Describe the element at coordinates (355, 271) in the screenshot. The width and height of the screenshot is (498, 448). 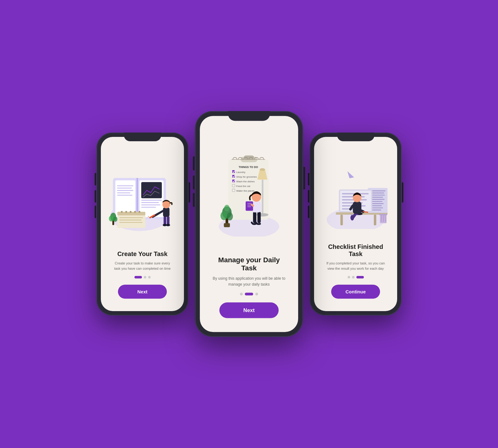
I see `phone-3-text-area: Checklist Finished Task If you completed…` at that location.